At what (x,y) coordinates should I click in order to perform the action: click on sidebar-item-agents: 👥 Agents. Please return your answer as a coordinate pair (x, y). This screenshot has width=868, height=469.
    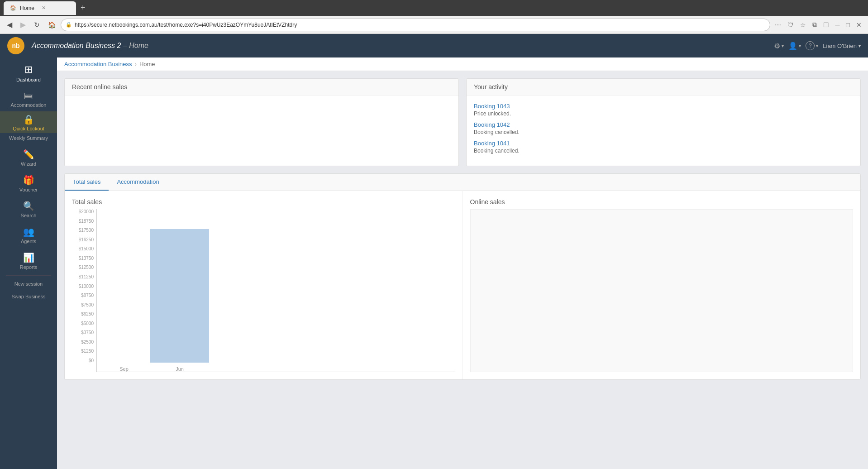
    Looking at the image, I should click on (29, 234).